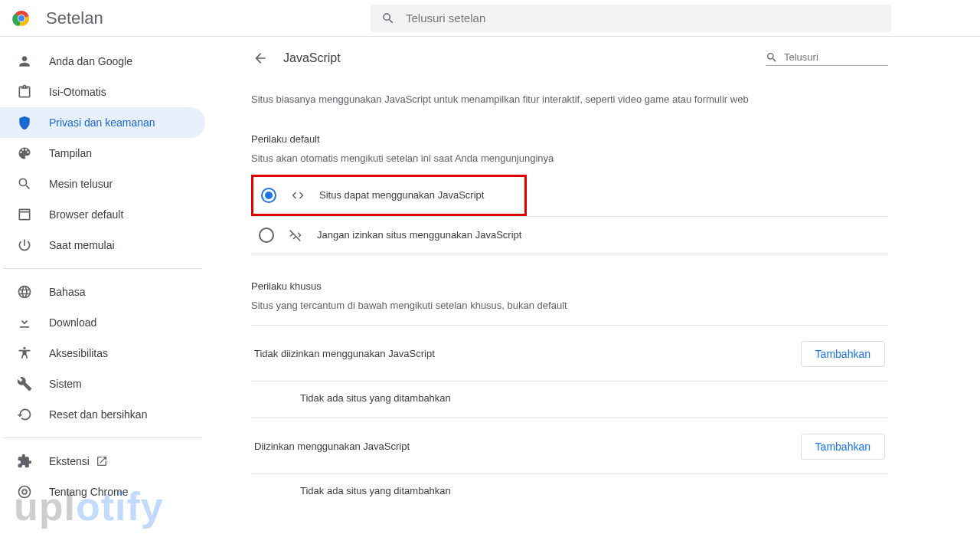  I want to click on custom-behavior-title: Perilaku khusus, so click(570, 287).